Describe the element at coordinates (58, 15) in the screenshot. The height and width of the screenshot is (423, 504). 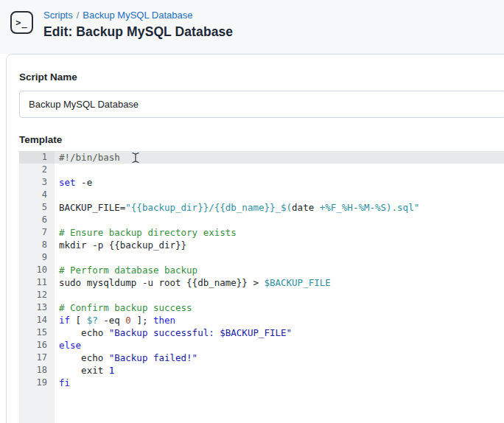
I see `breadcrumb-link-scripts: Scripts` at that location.